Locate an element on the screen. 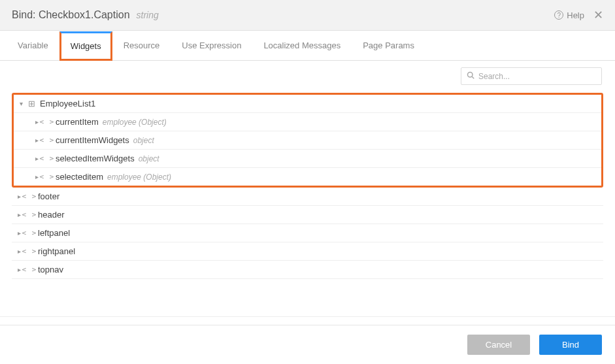 Image resolution: width=615 pixels, height=364 pixels. tab-widgets: Widgets is located at coordinates (86, 46).